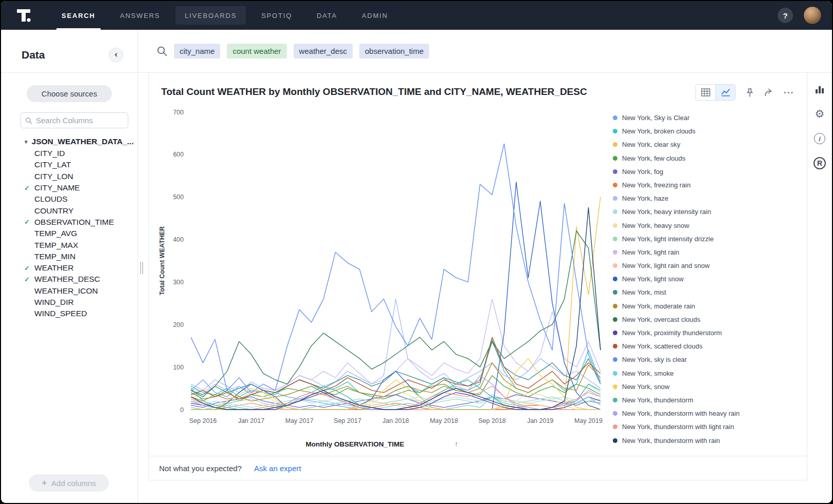  Describe the element at coordinates (278, 468) in the screenshot. I see `ask-expert-link: Ask an expert` at that location.